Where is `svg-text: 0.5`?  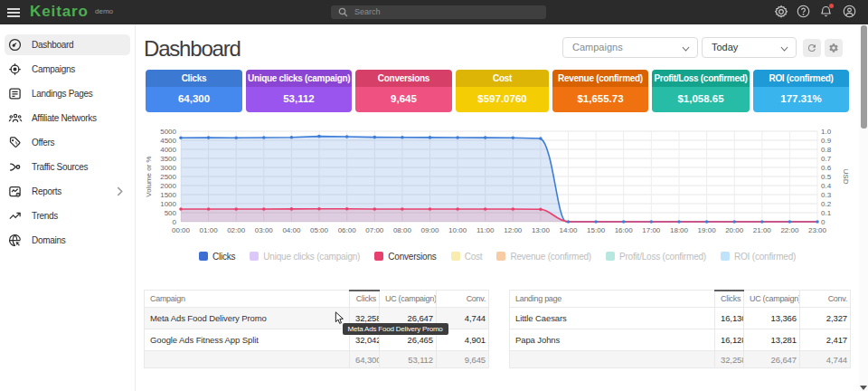 svg-text: 0.5 is located at coordinates (826, 177).